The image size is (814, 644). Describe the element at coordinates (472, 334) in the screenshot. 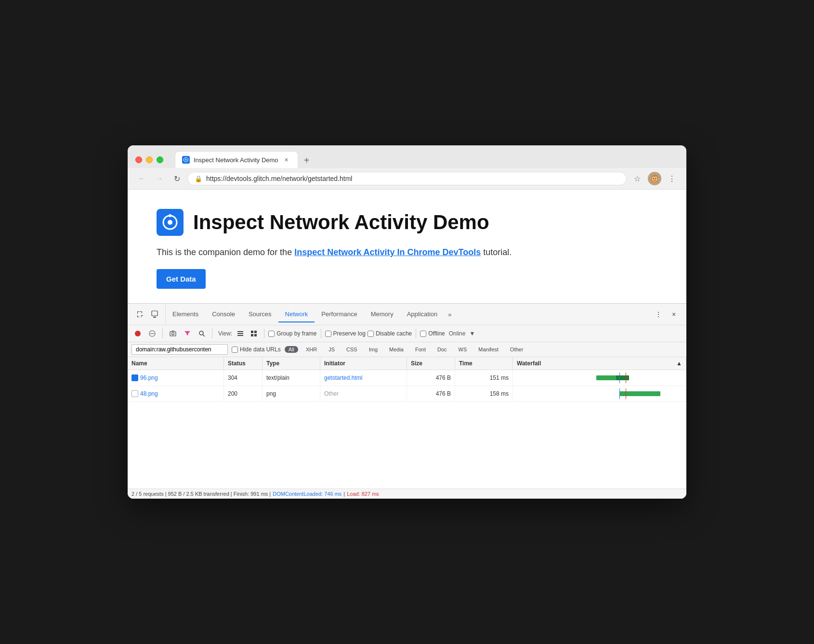

I see `network-dropdown-arrow: ▼` at that location.